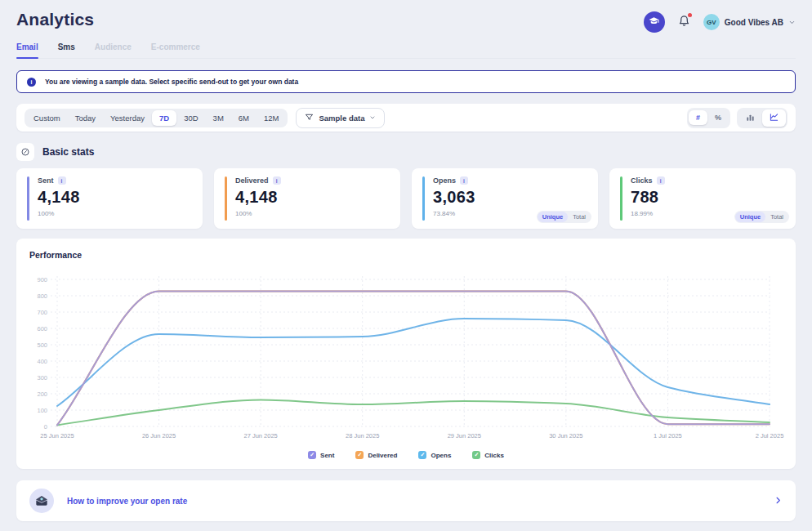 Image resolution: width=812 pixels, height=531 pixels. What do you see at coordinates (260, 436) in the screenshot?
I see `svg-text: 27 Jun 2025` at bounding box center [260, 436].